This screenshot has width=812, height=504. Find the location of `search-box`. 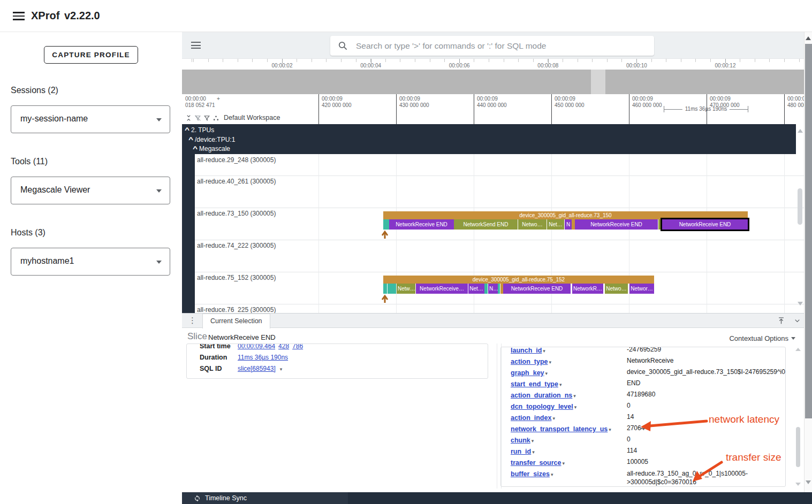

search-box is located at coordinates (492, 46).